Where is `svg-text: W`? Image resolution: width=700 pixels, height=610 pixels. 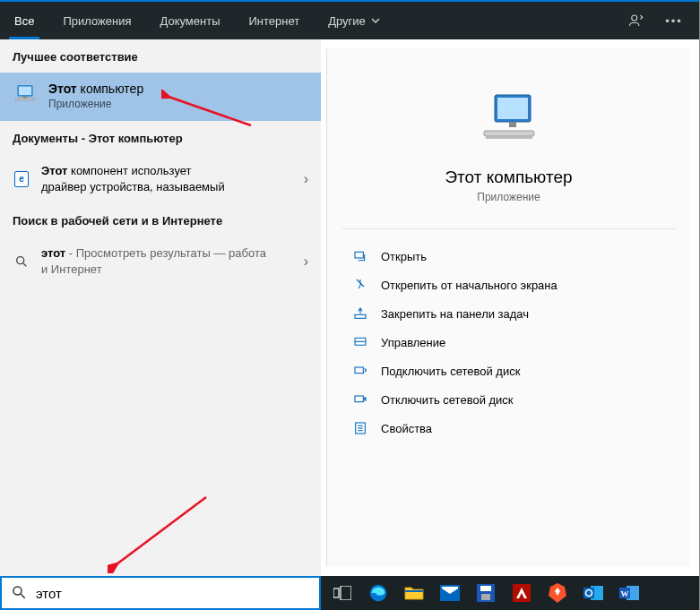 svg-text: W is located at coordinates (626, 594).